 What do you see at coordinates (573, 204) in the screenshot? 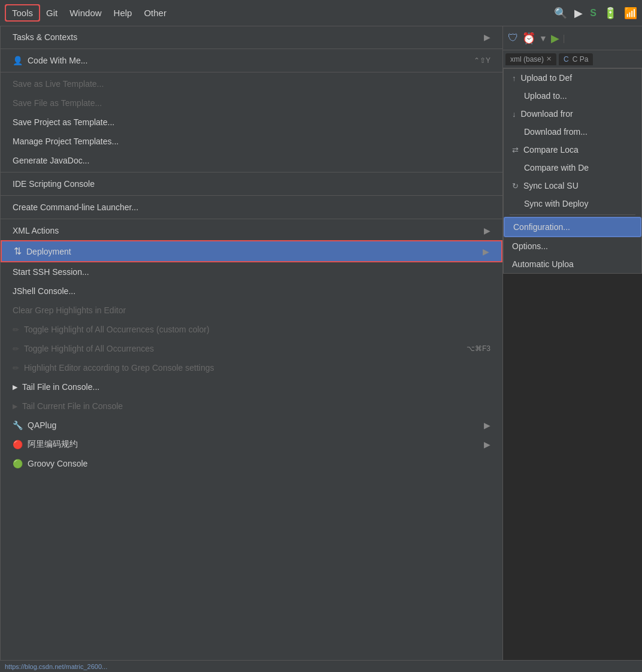
I see `submenu-sync-with-deploy: Sync with Deploy` at bounding box center [573, 204].